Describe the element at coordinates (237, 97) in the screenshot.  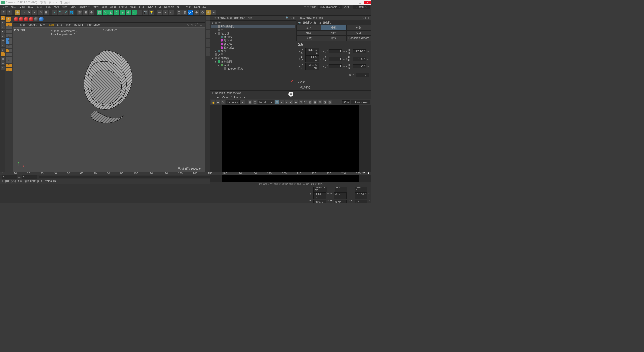
I see `rv-menu-item: Preferences` at that location.